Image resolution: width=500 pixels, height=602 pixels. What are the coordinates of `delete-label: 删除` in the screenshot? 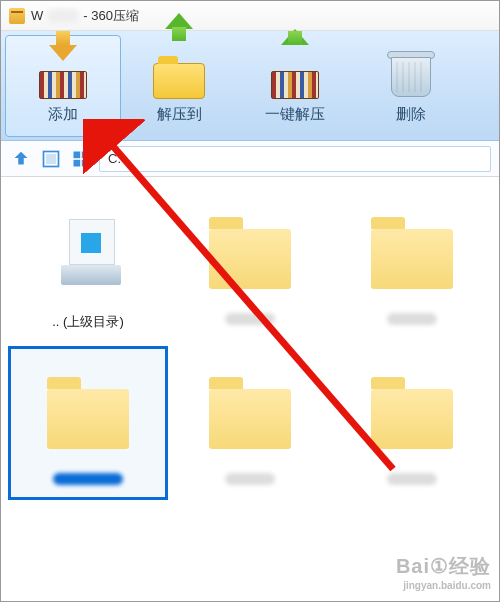 It's located at (411, 114).